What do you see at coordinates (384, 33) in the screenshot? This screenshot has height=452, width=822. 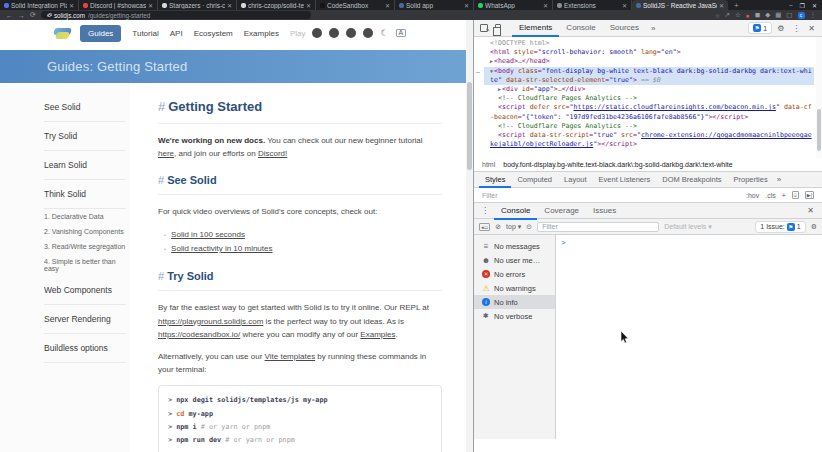 I see `dark-mode-moon-icon: ☾` at bounding box center [384, 33].